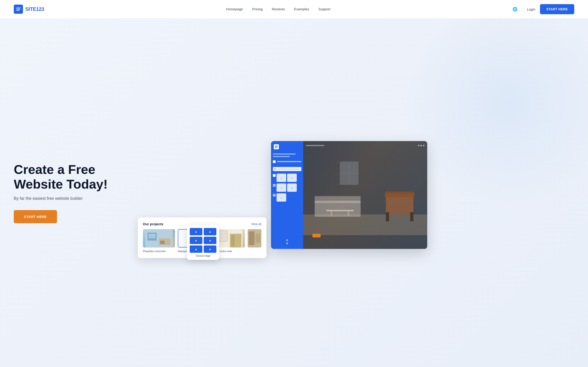 The image size is (588, 367). Describe the element at coordinates (275, 169) in the screenshot. I see `search-icon` at that location.